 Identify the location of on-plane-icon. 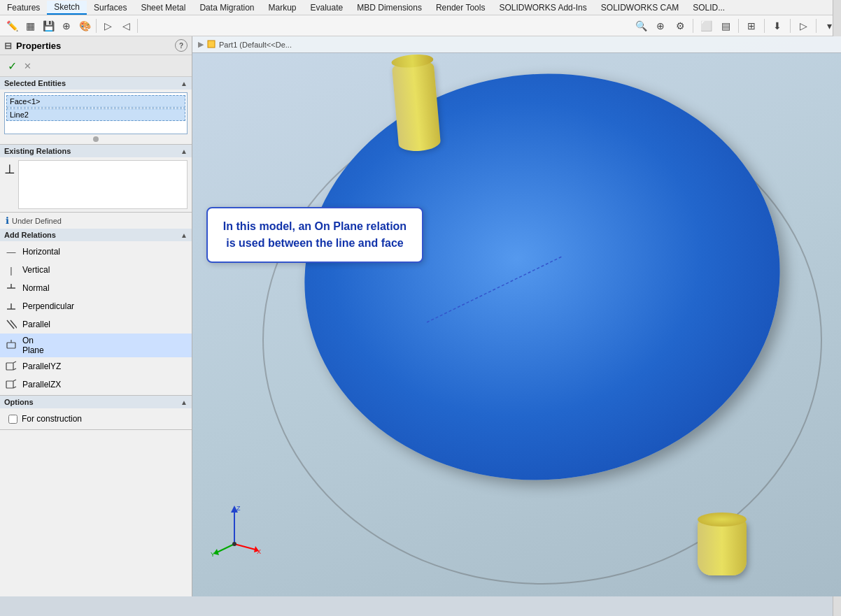
(11, 345).